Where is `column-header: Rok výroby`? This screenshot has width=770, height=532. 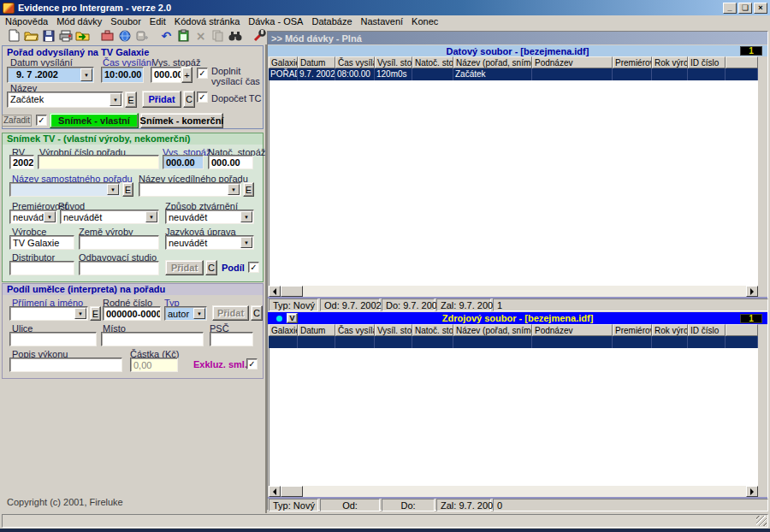 column-header: Rok výroby is located at coordinates (670, 62).